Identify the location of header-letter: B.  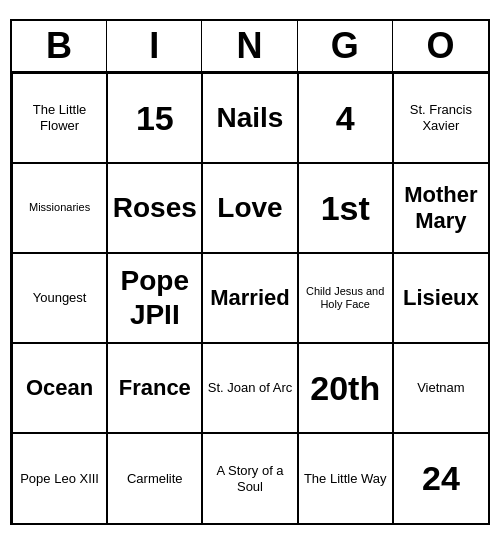
(60, 46).